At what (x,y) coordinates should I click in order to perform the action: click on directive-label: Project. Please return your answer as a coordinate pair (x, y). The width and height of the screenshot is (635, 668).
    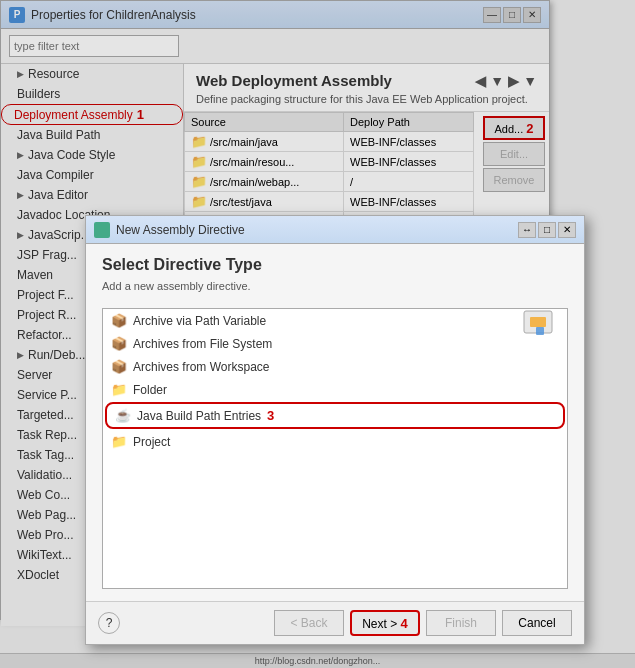
    Looking at the image, I should click on (152, 442).